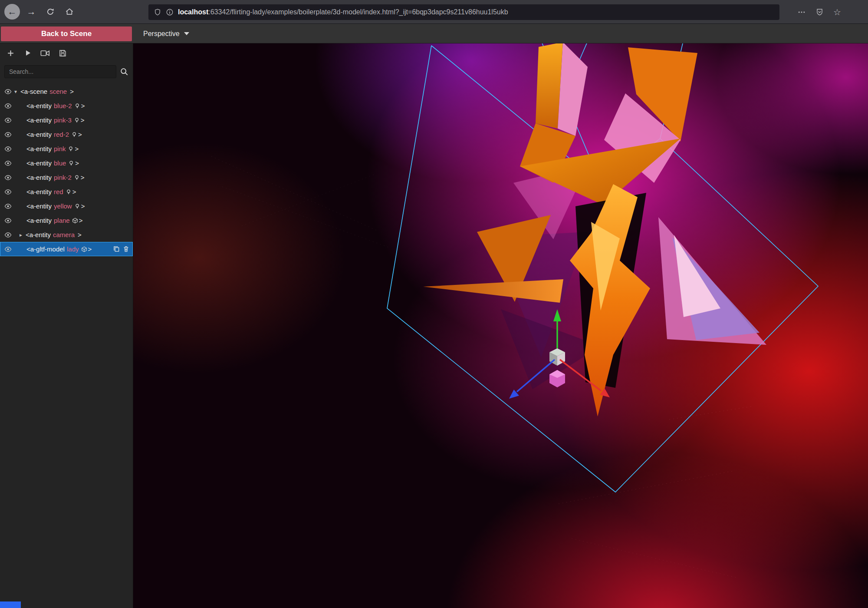  I want to click on scene-graph-toolbar, so click(66, 53).